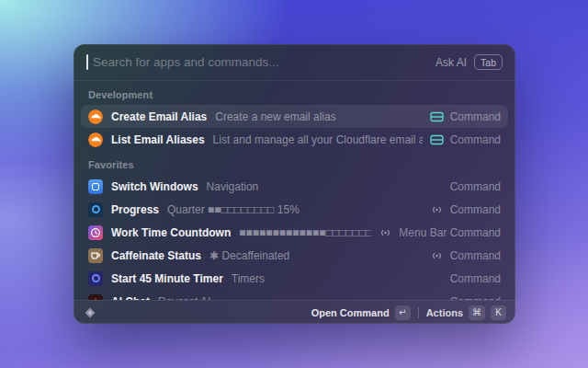 This screenshot has width=588, height=368. What do you see at coordinates (445, 313) in the screenshot?
I see `actions-label: Actions` at bounding box center [445, 313].